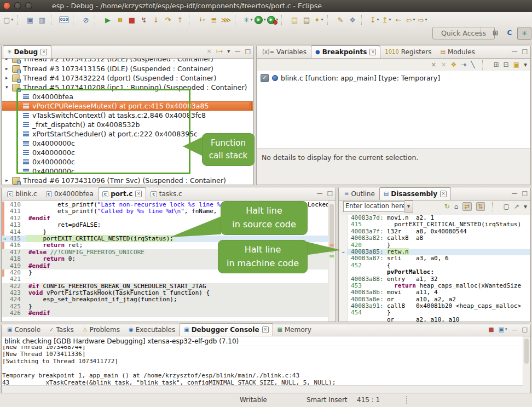 The width and height of the screenshot is (532, 407). Describe the element at coordinates (410, 20) in the screenshot. I see `back-icon: ⇦▾` at that location.